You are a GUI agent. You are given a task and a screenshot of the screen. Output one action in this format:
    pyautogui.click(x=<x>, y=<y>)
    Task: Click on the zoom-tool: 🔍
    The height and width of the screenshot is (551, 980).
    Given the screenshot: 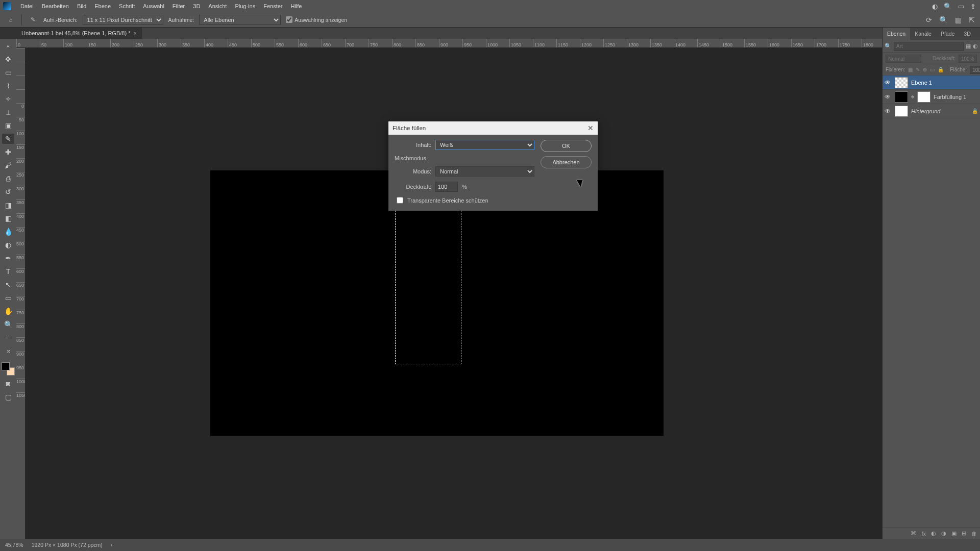 What is the action you would take?
    pyautogui.click(x=8, y=324)
    